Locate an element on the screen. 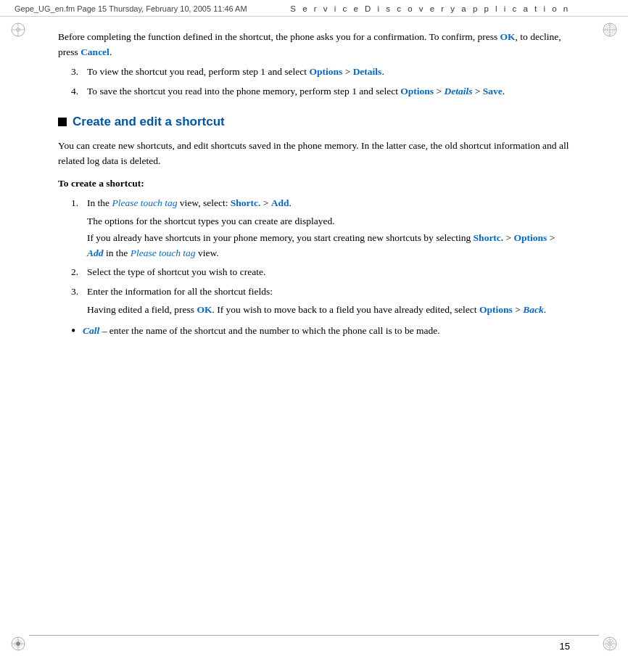  step-content-3: Enter the information for all the shortc… is located at coordinates (329, 301).